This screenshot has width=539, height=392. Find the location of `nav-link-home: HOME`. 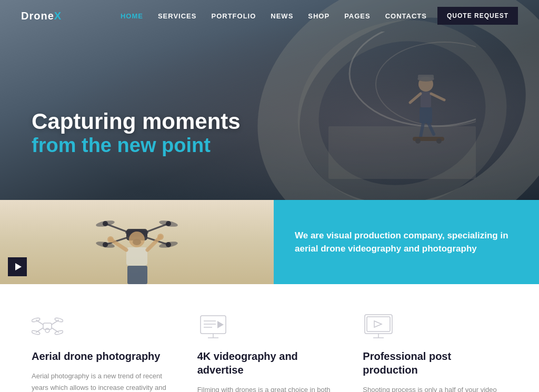

nav-link-home: HOME is located at coordinates (132, 16).